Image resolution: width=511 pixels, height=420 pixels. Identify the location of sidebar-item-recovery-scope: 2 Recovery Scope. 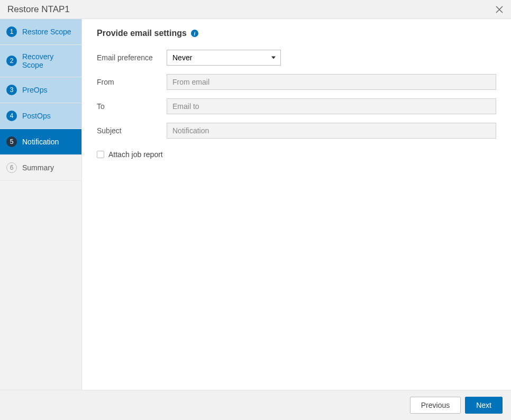
(41, 61).